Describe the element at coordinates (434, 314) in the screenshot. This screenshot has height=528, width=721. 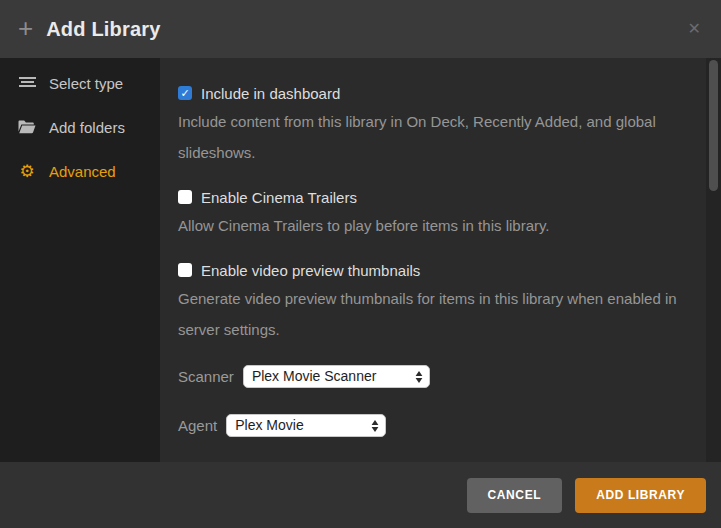
I see `setting-description: Generate video preview thumbnails for it…` at that location.